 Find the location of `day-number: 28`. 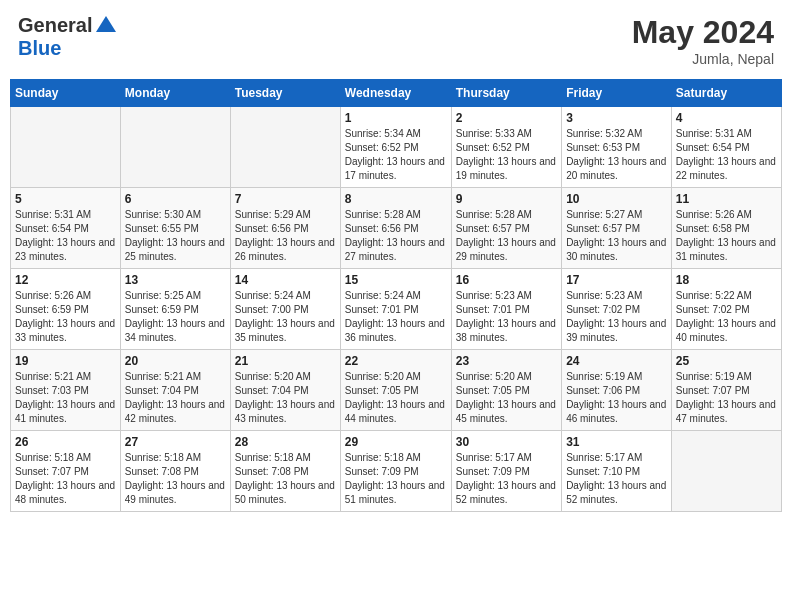

day-number: 28 is located at coordinates (286, 442).